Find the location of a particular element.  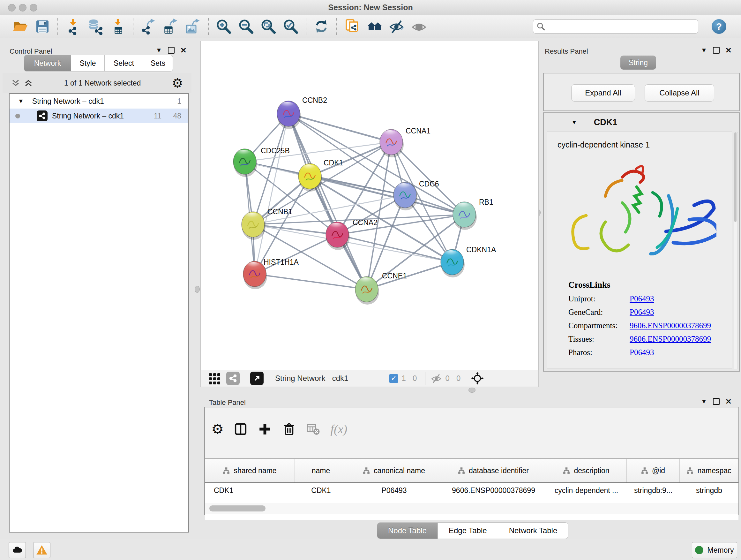

minimize-window-button is located at coordinates (23, 7).